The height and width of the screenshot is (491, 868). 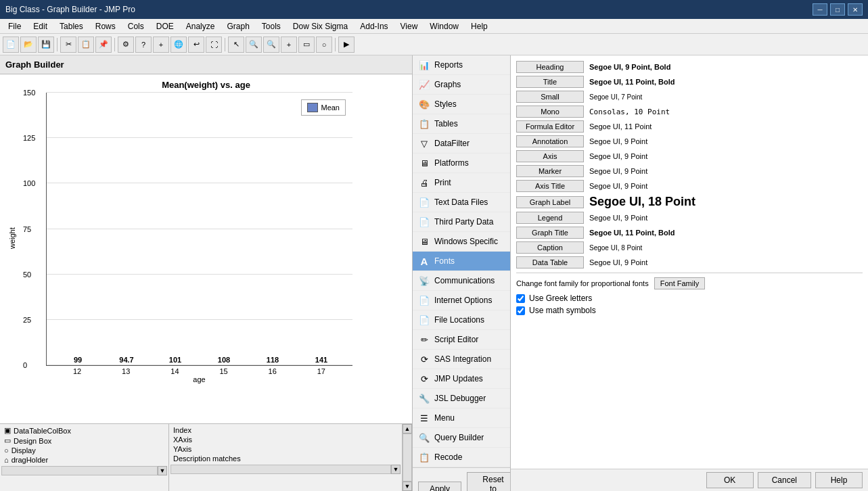 I want to click on axistitle-font-button: Axis Title, so click(x=550, y=186).